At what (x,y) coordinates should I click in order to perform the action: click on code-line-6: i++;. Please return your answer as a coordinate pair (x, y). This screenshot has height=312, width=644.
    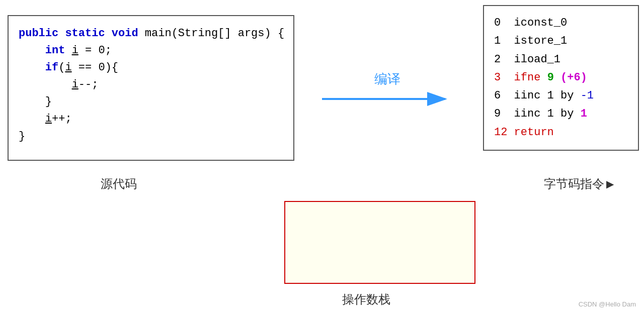
    Looking at the image, I should click on (151, 119).